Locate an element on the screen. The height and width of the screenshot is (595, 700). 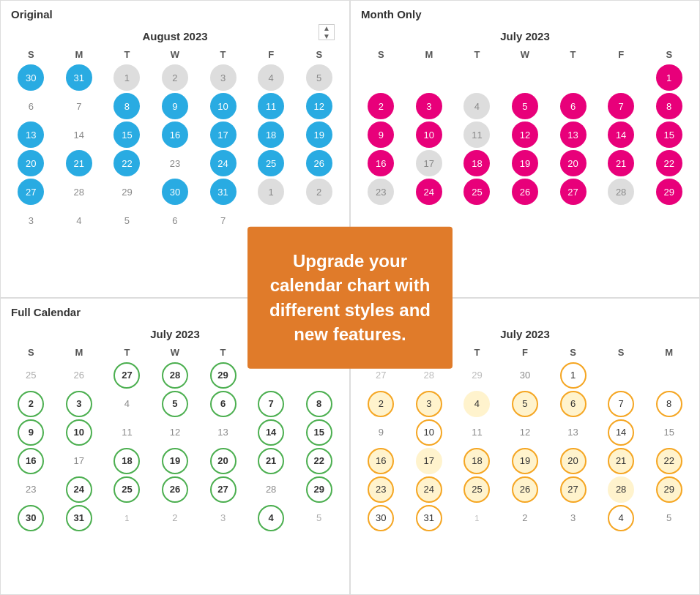
table-row: 17 is located at coordinates (429, 163).